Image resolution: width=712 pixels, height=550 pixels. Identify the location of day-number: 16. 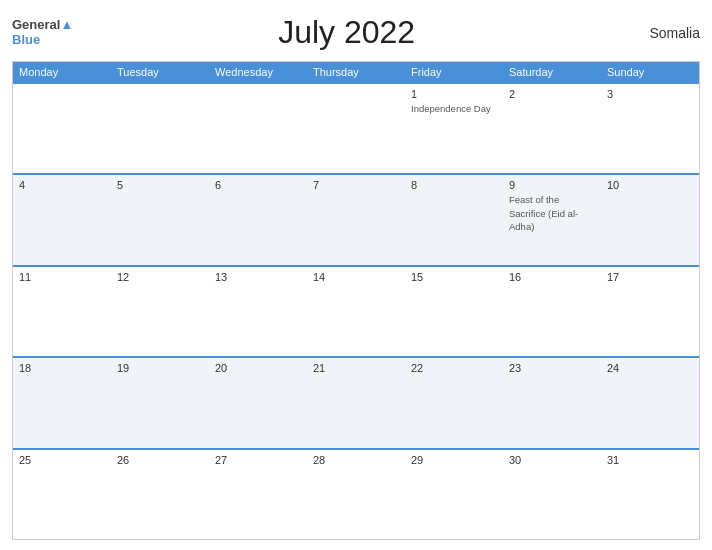
(552, 277).